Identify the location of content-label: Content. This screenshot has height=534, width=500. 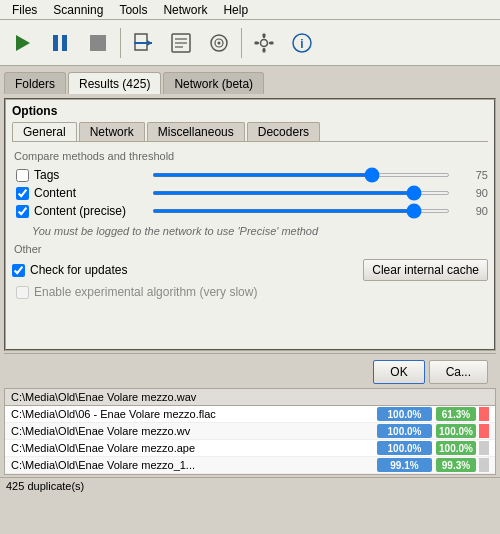
(89, 193).